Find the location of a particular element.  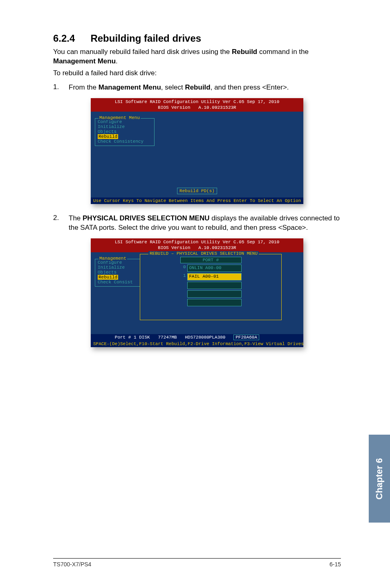

intro-mgmt-word: Management Menu is located at coordinates (84, 61).